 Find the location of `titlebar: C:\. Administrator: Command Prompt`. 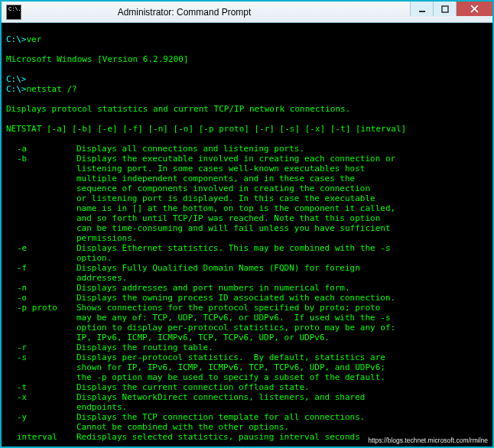

titlebar: C:\. Administrator: Command Prompt is located at coordinates (247, 12).